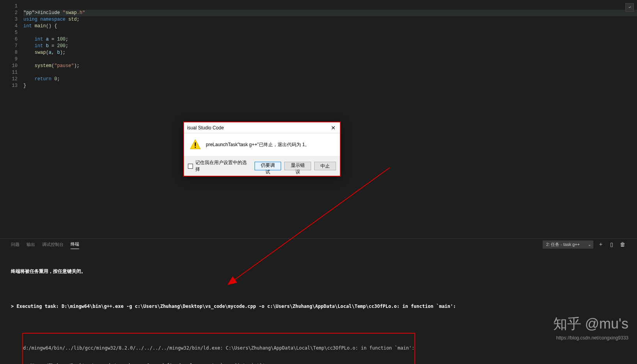 The height and width of the screenshot is (364, 637). I want to click on task-select-label: 2: 任务 - task g++, so click(568, 245).